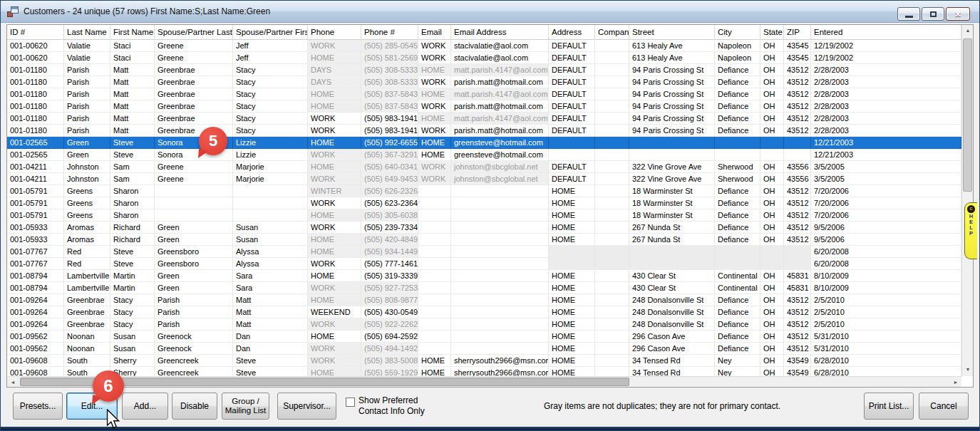  I want to click on cell: 43556, so click(798, 180).